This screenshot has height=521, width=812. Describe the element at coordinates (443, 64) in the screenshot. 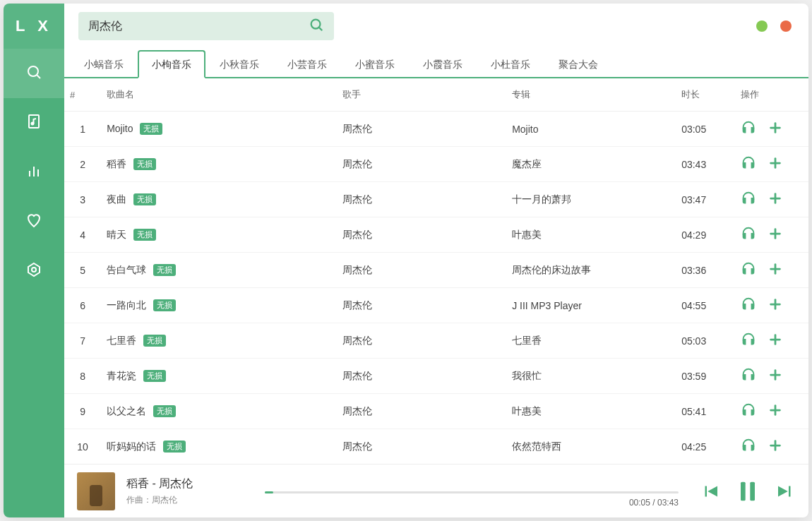

I see `source-tab: 小霞音乐` at that location.